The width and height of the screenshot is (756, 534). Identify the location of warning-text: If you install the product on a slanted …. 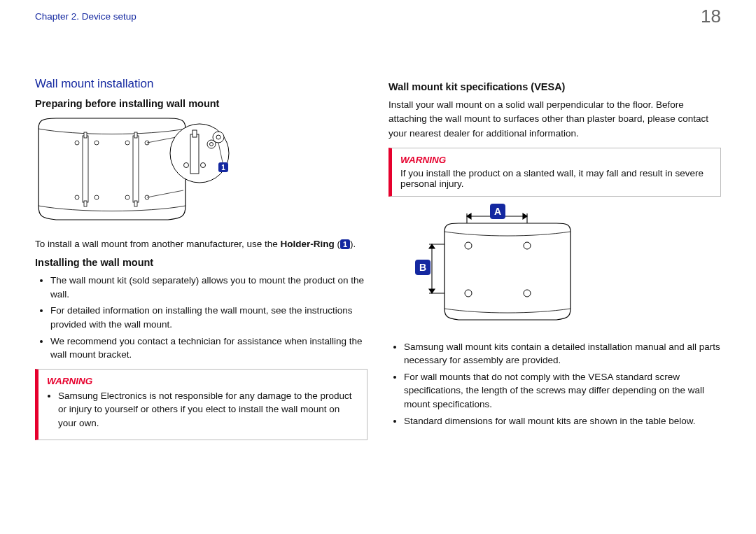
(556, 178).